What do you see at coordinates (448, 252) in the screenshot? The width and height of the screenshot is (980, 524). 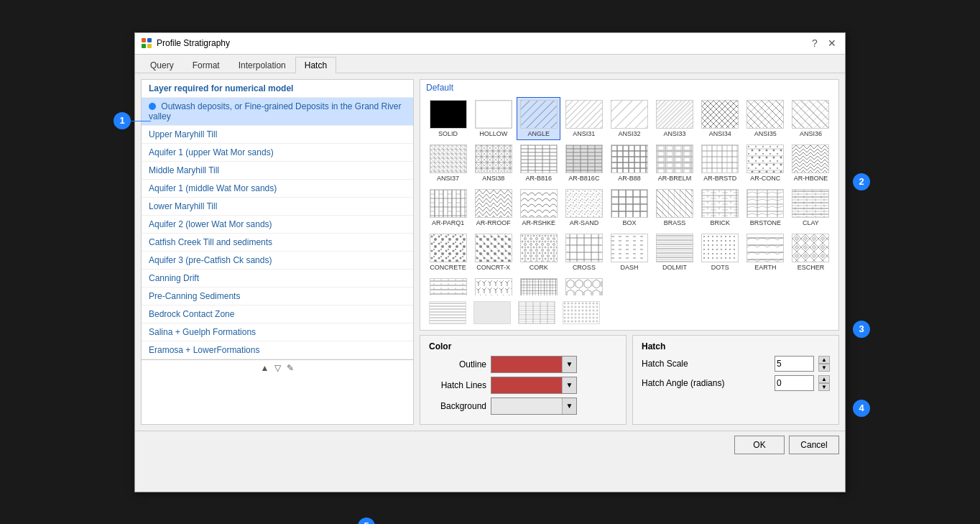 I see `hatch-concrete: CONCRETE` at bounding box center [448, 252].